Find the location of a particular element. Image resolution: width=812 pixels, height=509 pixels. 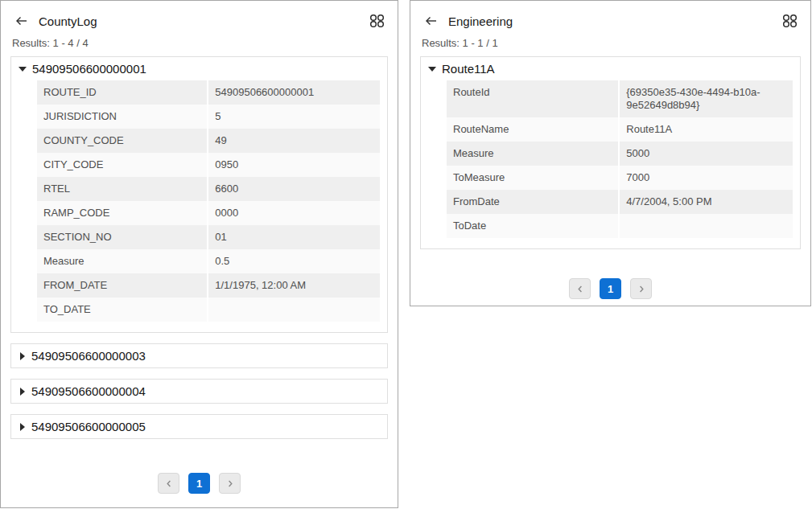

table-row: Measure5000 is located at coordinates (620, 154).